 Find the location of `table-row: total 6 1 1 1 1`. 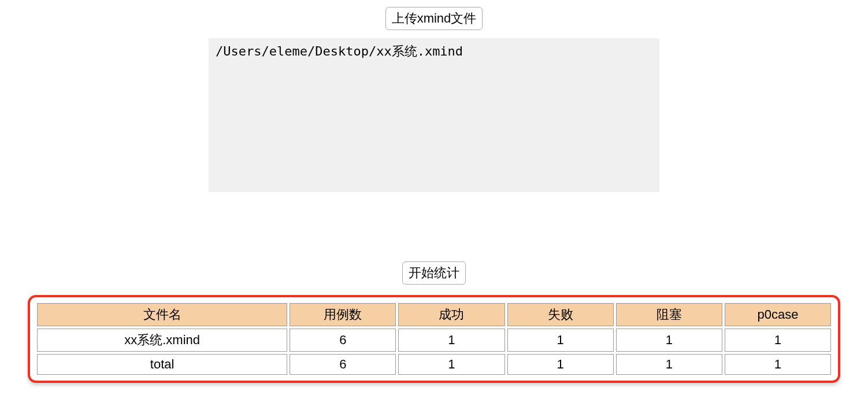

table-row: total 6 1 1 1 1 is located at coordinates (434, 364).